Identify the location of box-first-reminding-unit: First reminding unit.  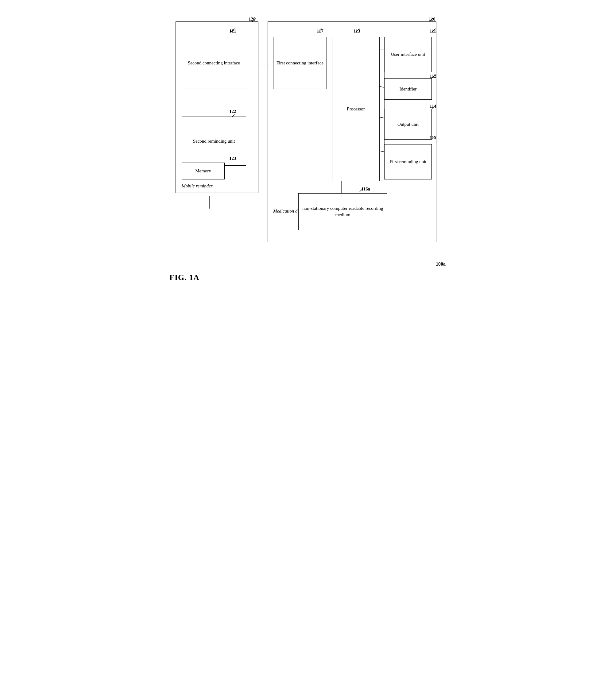
(408, 162).